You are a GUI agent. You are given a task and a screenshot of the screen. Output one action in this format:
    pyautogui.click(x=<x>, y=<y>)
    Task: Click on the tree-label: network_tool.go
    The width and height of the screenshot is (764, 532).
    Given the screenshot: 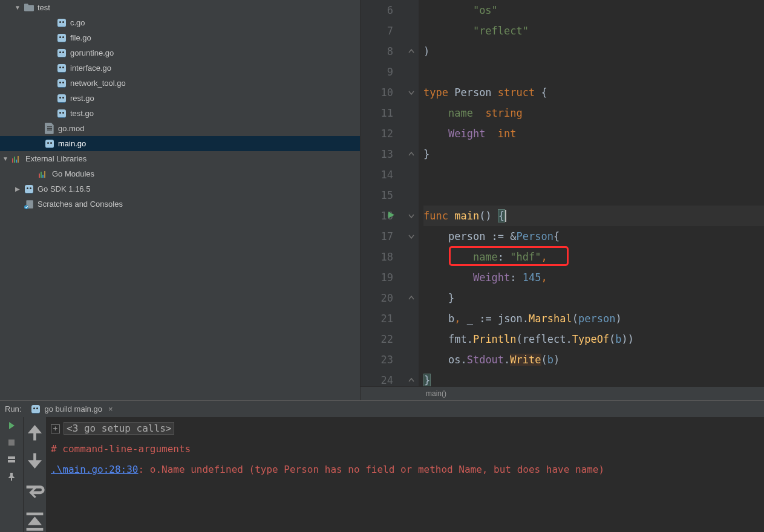 What is the action you would take?
    pyautogui.click(x=98, y=83)
    